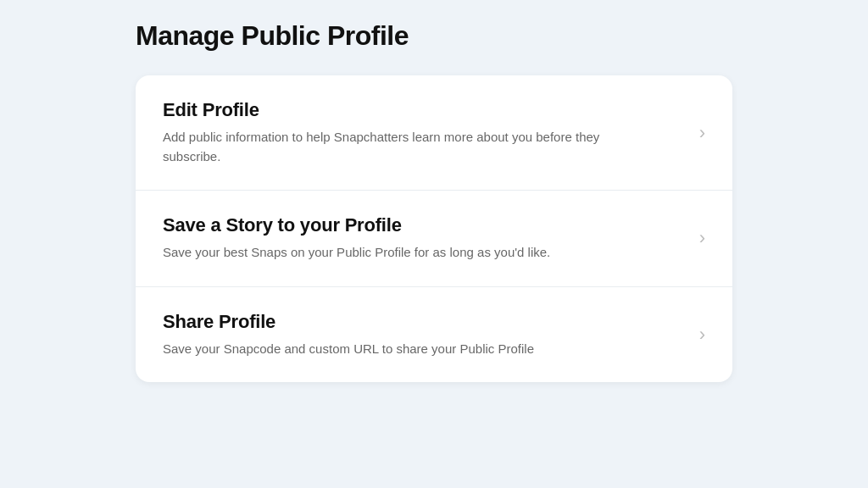 The image size is (868, 488). What do you see at coordinates (400, 349) in the screenshot?
I see `share-profile-description: Save your Snapcode and custom URL to sha…` at bounding box center [400, 349].